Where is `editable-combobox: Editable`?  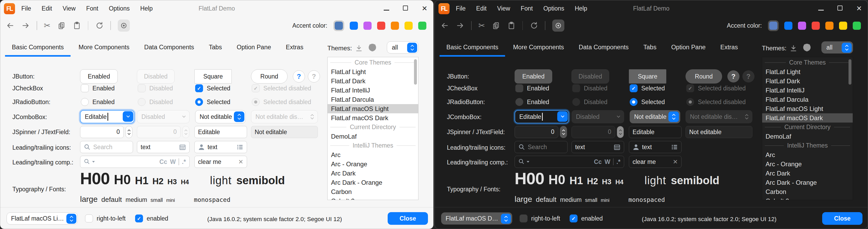 editable-combobox: Editable is located at coordinates (107, 117).